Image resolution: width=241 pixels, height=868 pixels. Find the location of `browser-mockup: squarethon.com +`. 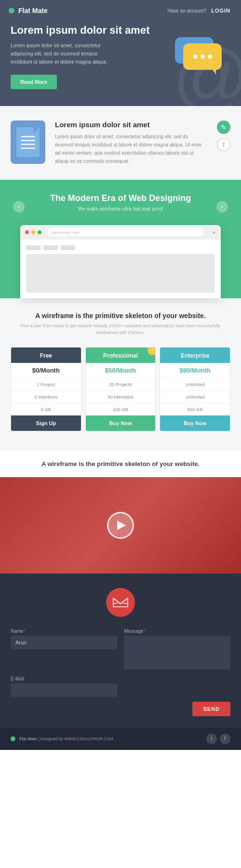

browser-mockup: squarethon.com + is located at coordinates (120, 262).